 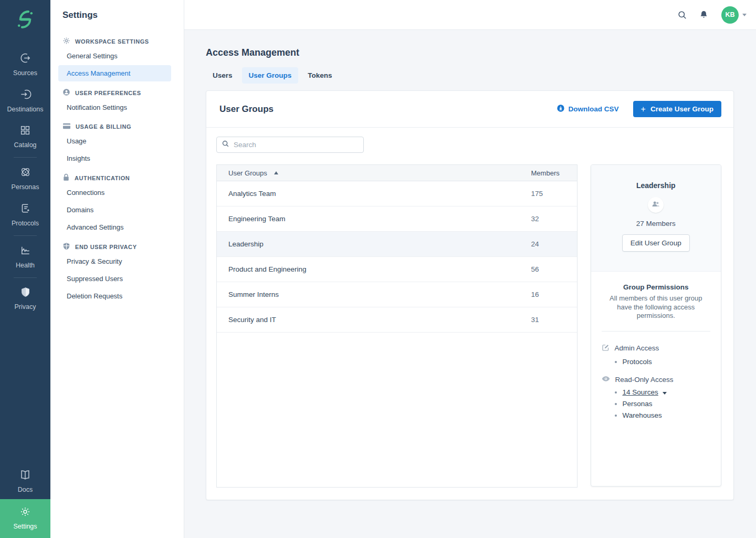 I want to click on sidebar-item-settings: Settings, so click(x=25, y=519).